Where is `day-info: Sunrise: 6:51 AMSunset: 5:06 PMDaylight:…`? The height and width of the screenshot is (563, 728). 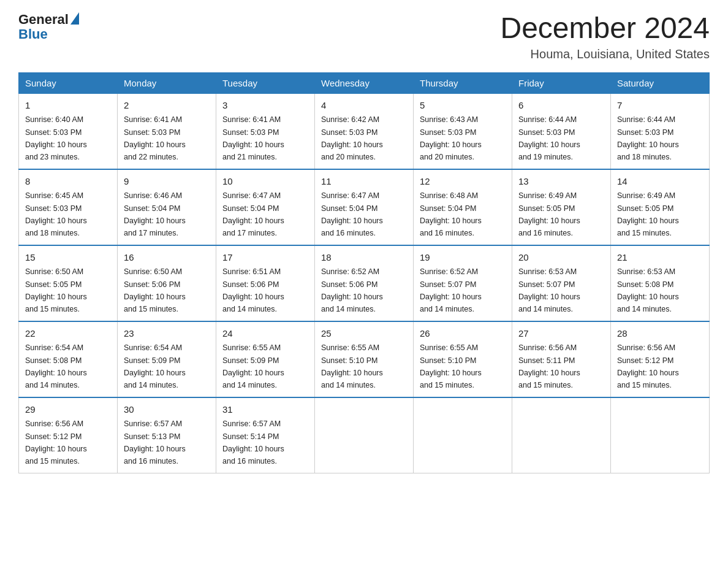
day-info: Sunrise: 6:51 AMSunset: 5:06 PMDaylight:… is located at coordinates (254, 291).